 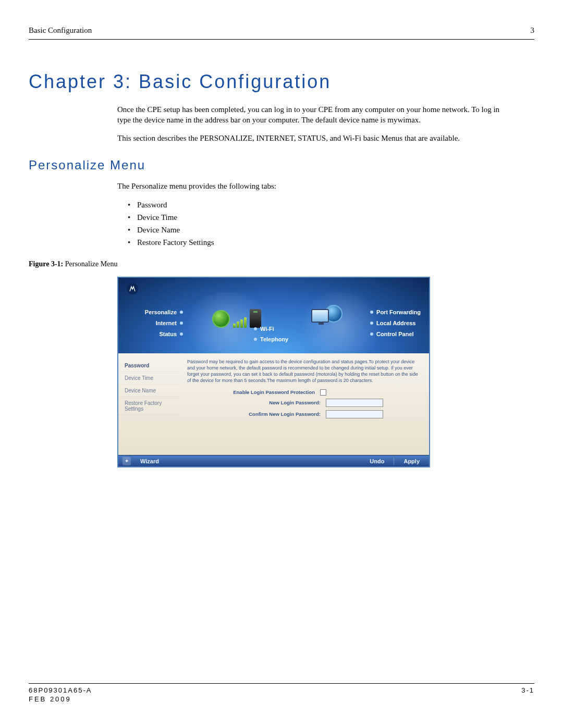 I want to click on separator, so click(x=394, y=461).